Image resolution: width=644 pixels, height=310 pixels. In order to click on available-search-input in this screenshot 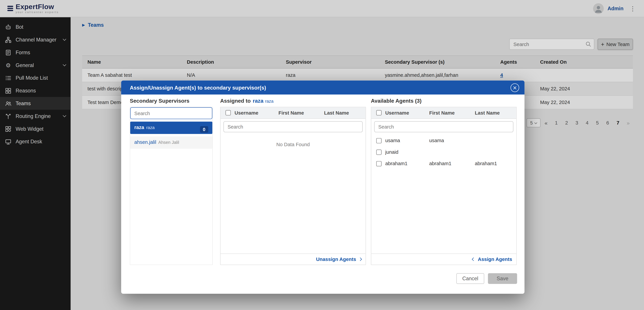, I will do `click(444, 127)`.